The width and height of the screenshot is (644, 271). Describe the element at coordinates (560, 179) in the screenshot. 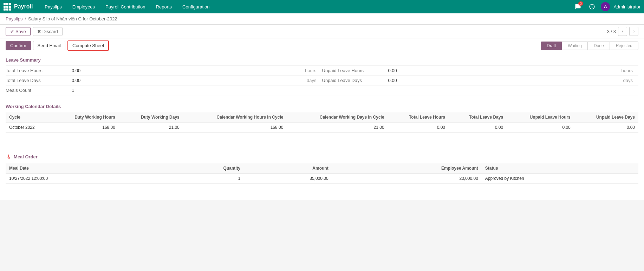

I see `cell-status: Approved by Kitchen` at that location.